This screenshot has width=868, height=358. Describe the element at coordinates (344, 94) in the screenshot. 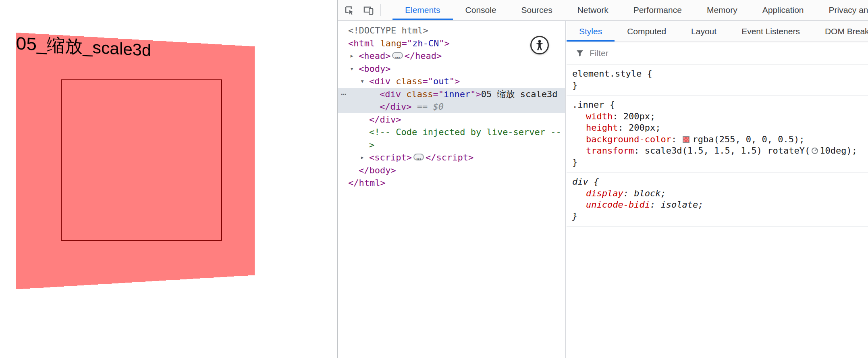

I see `node-more-icon: ⋯` at that location.